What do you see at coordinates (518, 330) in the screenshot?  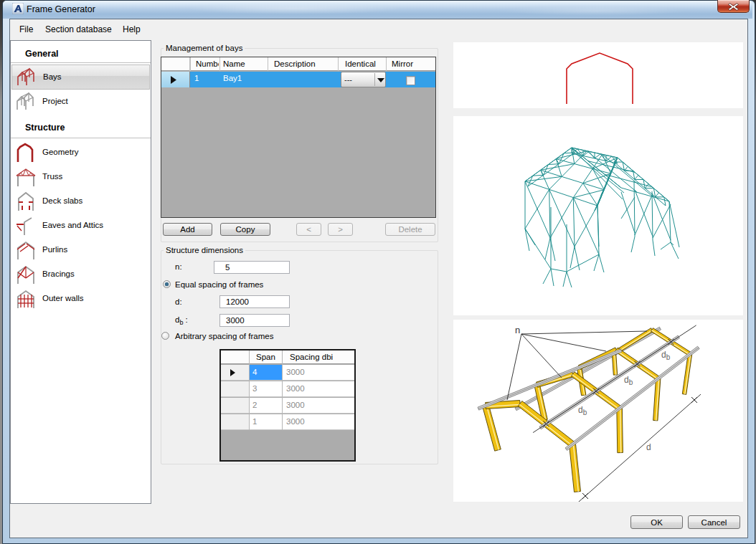 I see `svg-text: n` at bounding box center [518, 330].